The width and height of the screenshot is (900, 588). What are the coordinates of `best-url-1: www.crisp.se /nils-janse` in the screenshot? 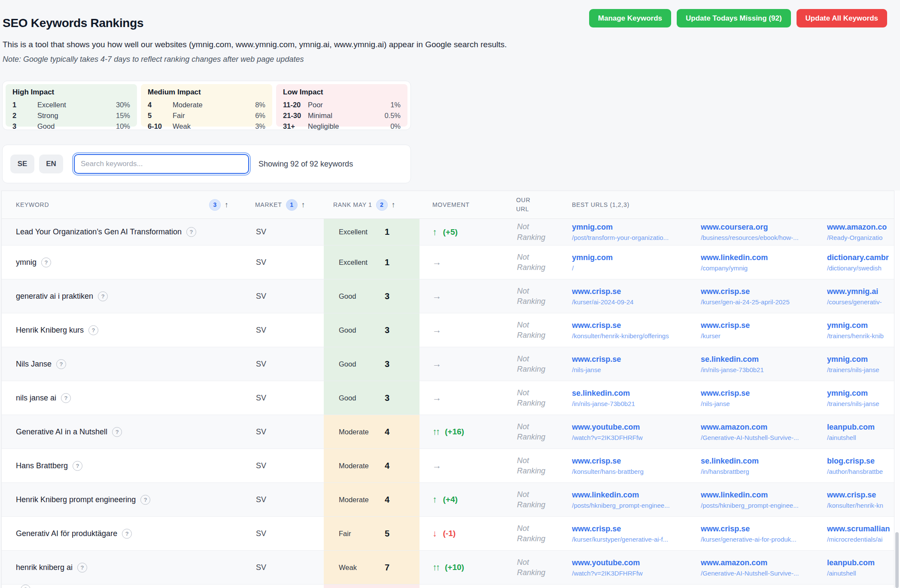 It's located at (636, 364).